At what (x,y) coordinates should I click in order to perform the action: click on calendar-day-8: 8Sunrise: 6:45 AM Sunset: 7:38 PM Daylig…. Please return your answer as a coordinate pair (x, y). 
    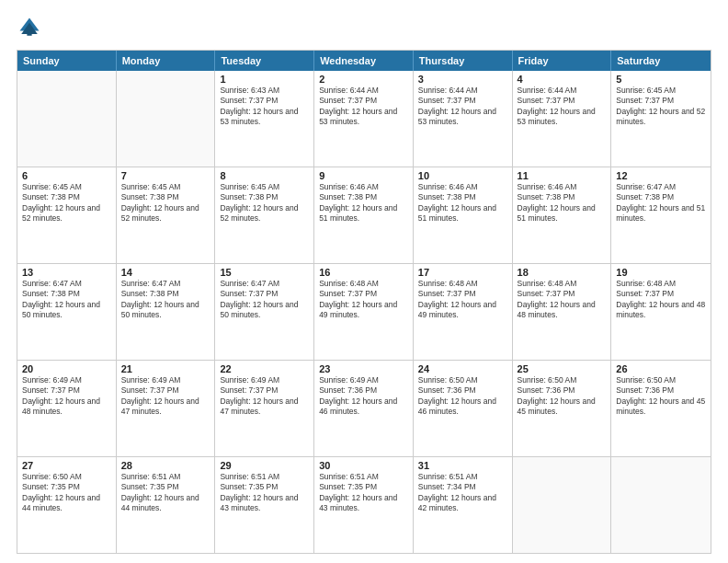
    Looking at the image, I should click on (265, 215).